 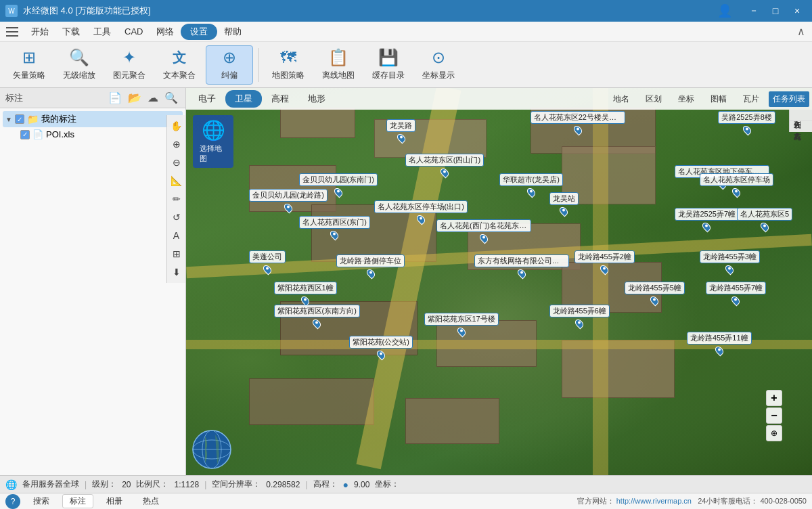 I want to click on marker-455-7: 龙岭路455弄7幢, so click(x=736, y=294).